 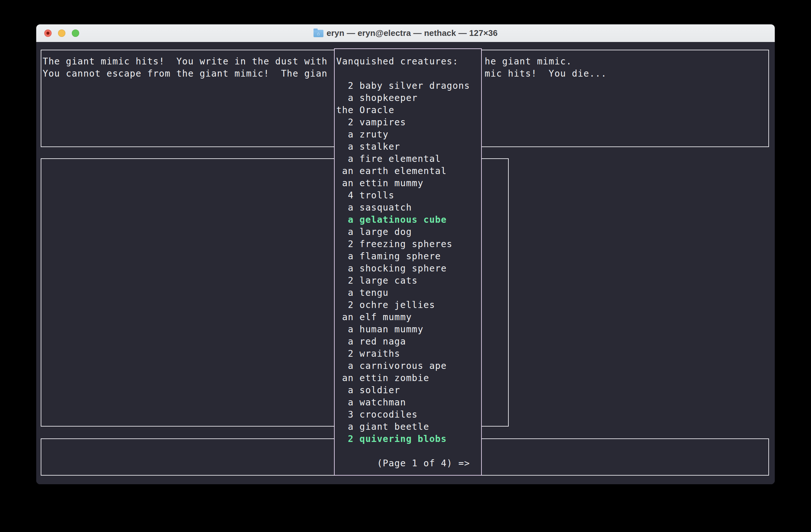 What do you see at coordinates (403, 110) in the screenshot?
I see `menu-item: the Oracle` at bounding box center [403, 110].